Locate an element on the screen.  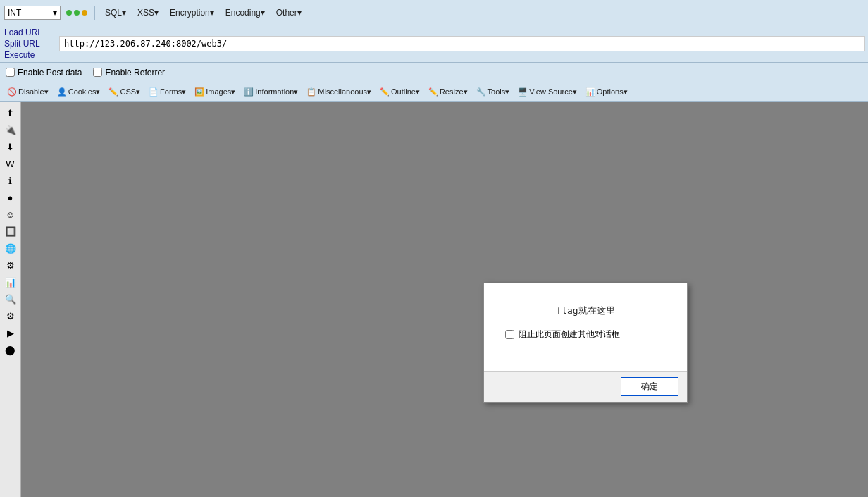
left-sidebar: ⬆🔌⬇Wℹ●☺🔲🌐⚙📊🔍⚙▶⬤ is located at coordinates (11, 300).